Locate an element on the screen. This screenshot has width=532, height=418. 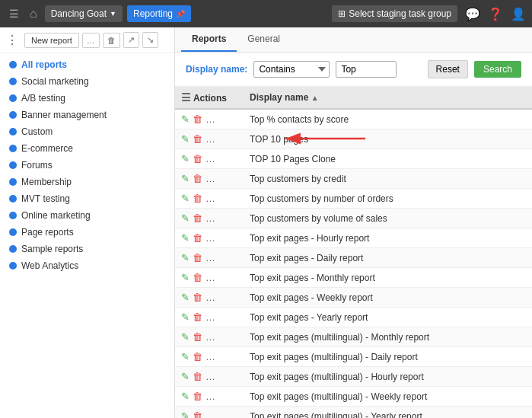
sidebar-item-mvt-testing: MVT testing is located at coordinates (87, 199).